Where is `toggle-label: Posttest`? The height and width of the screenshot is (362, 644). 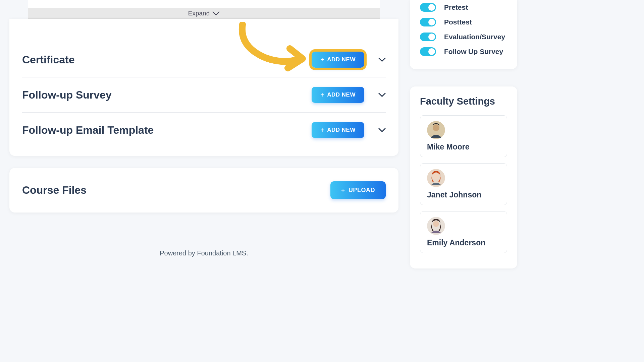
toggle-label: Posttest is located at coordinates (458, 22).